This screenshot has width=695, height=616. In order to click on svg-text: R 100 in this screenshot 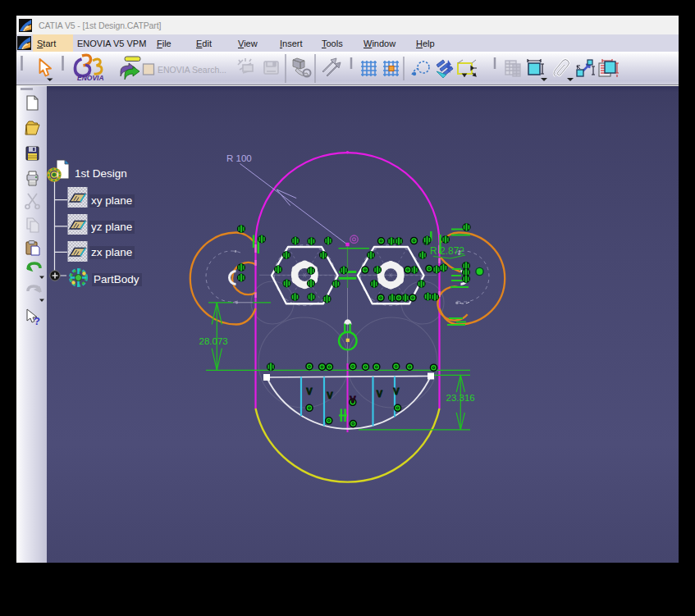, I will do `click(240, 158)`.